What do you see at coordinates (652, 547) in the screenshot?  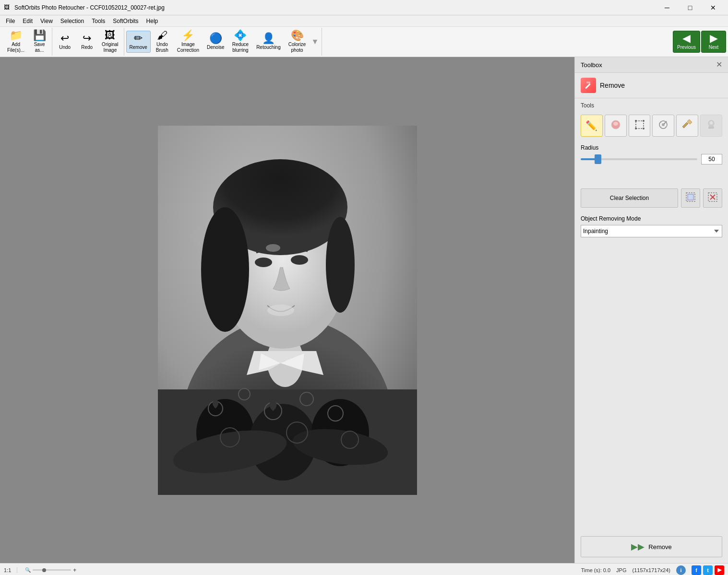 I see `remove-action-button: ▶▶ Remove` at bounding box center [652, 547].